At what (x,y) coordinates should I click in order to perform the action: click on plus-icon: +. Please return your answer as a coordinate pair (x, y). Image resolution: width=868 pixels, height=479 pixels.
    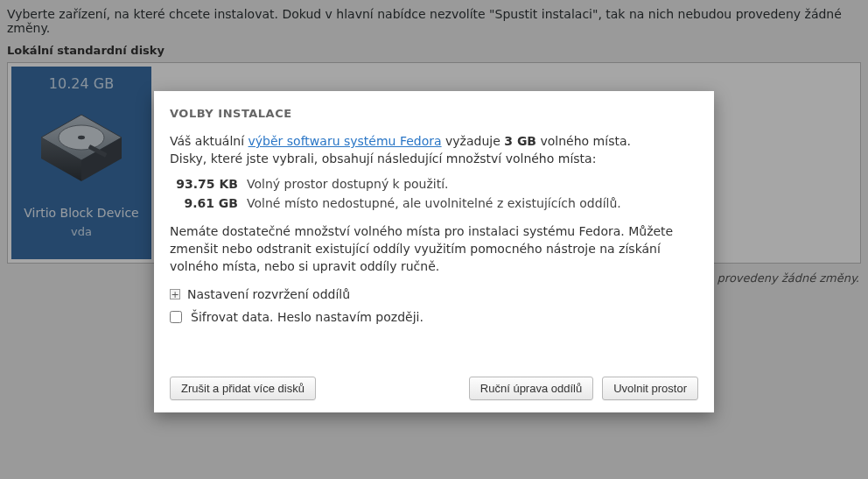
    Looking at the image, I should click on (175, 294).